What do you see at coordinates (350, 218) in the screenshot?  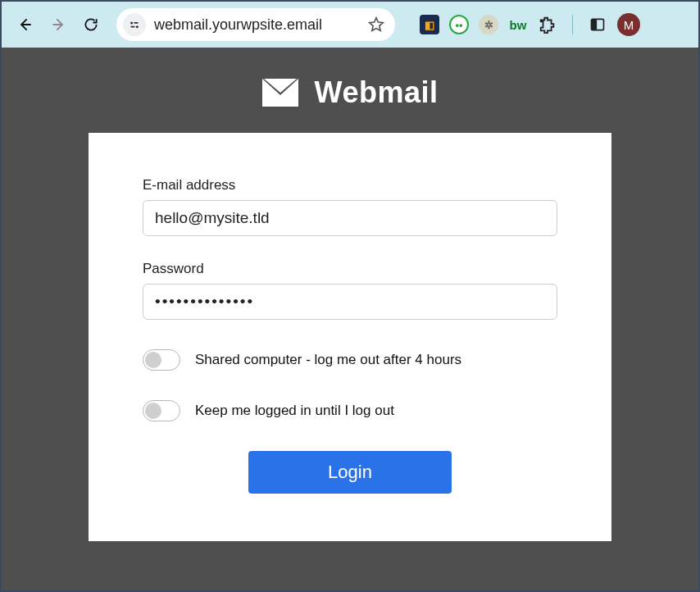 I see `email-input` at bounding box center [350, 218].